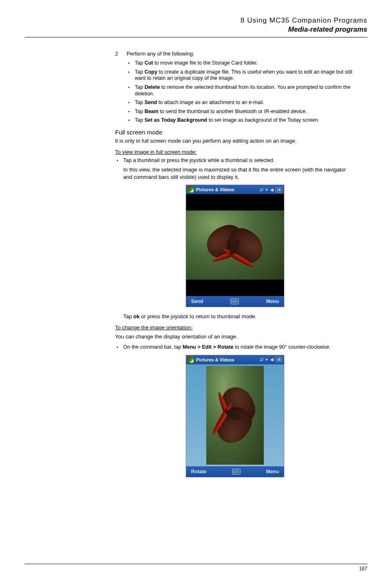 The width and height of the screenshot is (392, 588). Describe the element at coordinates (235, 152) in the screenshot. I see `view-proc-heading: To view image in full screen mode:` at that location.